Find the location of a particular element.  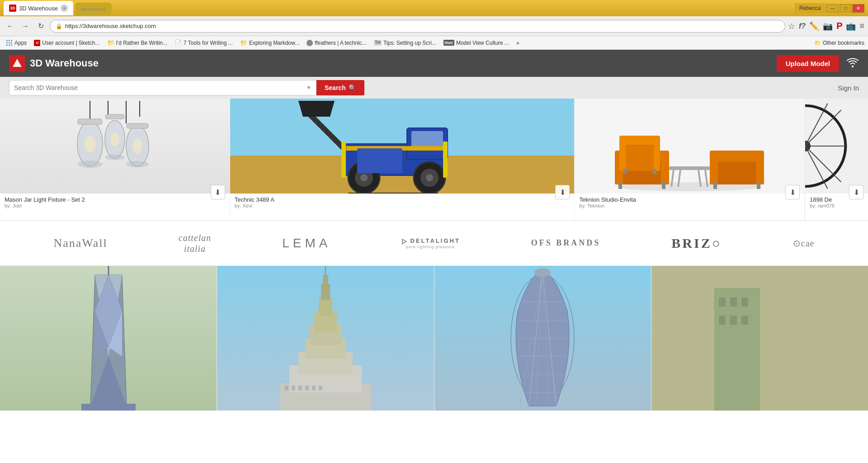

cast-icon: 📺 is located at coordinates (851, 26).